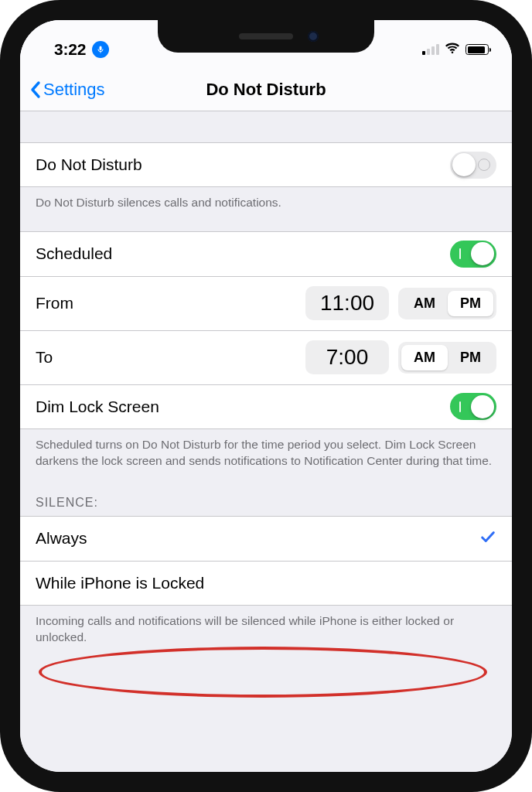  I want to click on battery-icon, so click(477, 50).